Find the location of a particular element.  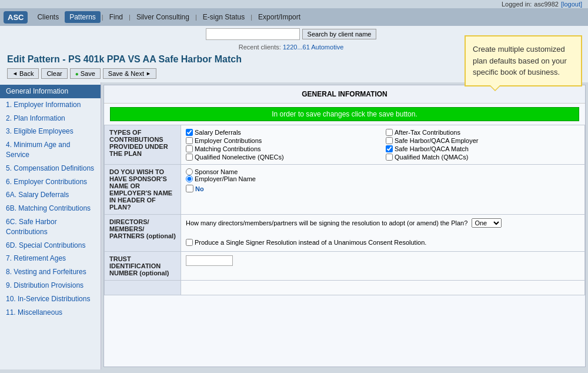

sponsor-radio is located at coordinates (189, 172).